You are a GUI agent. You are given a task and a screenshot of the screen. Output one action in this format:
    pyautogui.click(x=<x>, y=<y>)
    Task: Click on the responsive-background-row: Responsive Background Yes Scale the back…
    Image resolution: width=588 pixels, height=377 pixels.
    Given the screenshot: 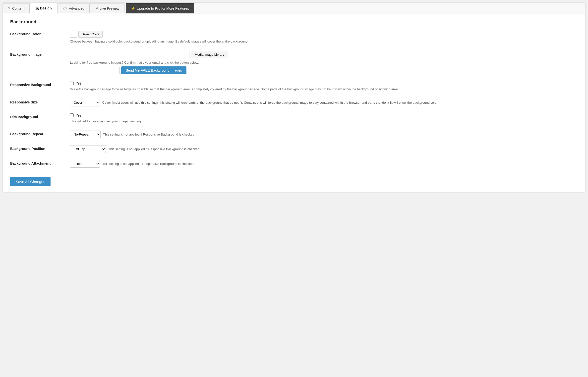 What is the action you would take?
    pyautogui.click(x=294, y=87)
    